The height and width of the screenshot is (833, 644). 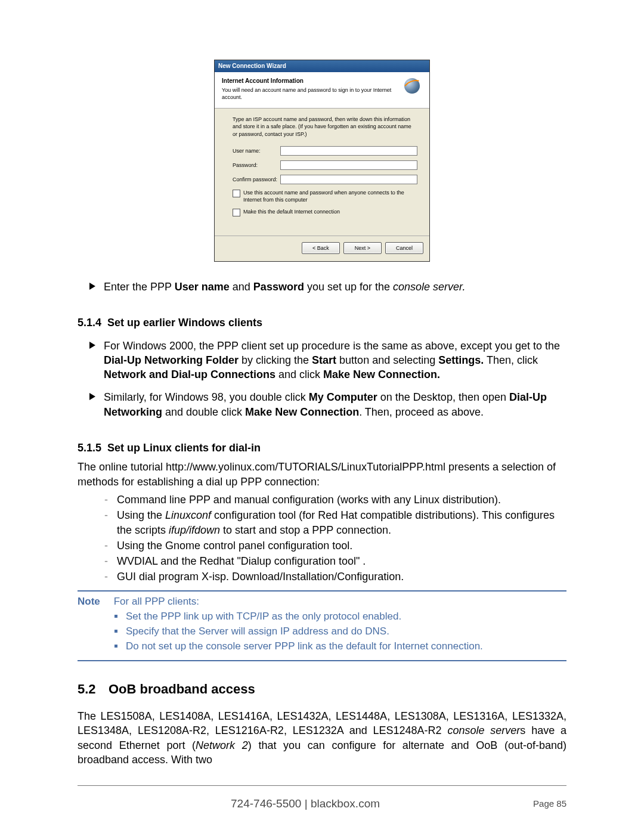 I want to click on note-label: Note, so click(x=94, y=602).